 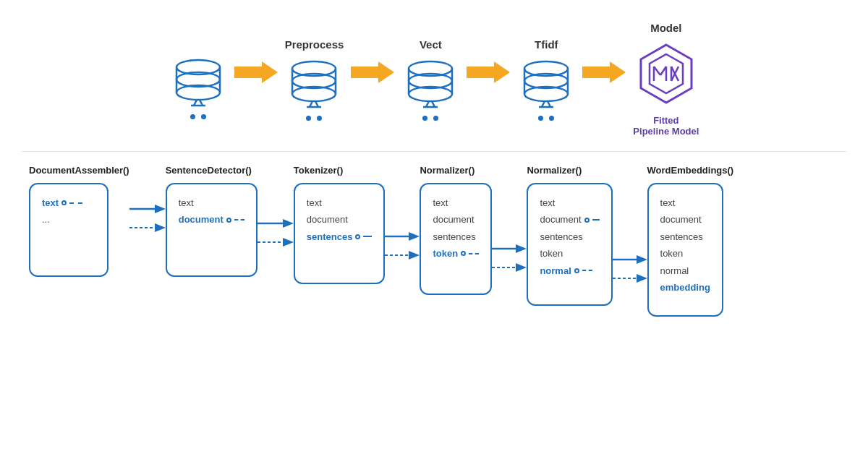 What do you see at coordinates (666, 74) in the screenshot?
I see `model-icon` at bounding box center [666, 74].